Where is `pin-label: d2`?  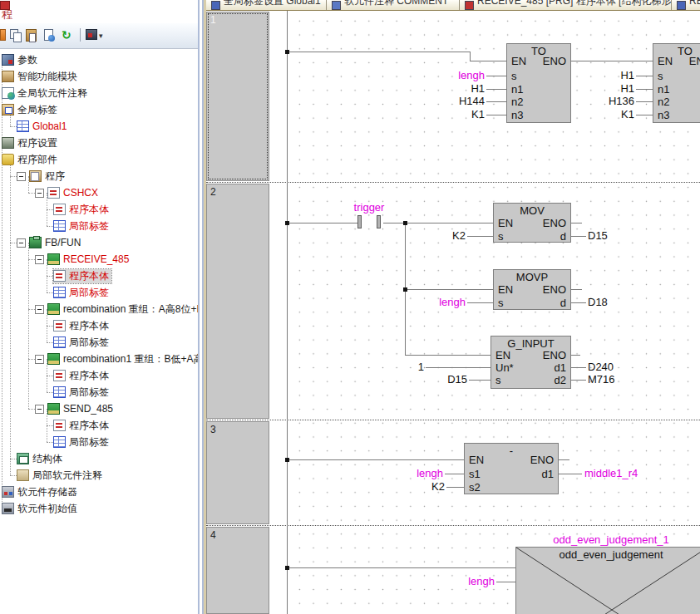
pin-label: d2 is located at coordinates (560, 381).